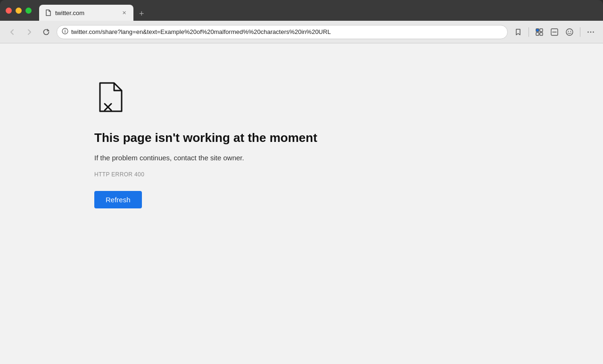 Image resolution: width=603 pixels, height=364 pixels. What do you see at coordinates (141, 14) in the screenshot?
I see `new-tab-button: +` at bounding box center [141, 14].